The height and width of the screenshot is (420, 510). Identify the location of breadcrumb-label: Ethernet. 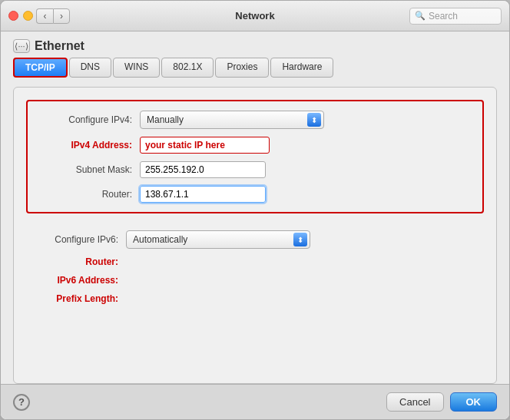
(60, 46).